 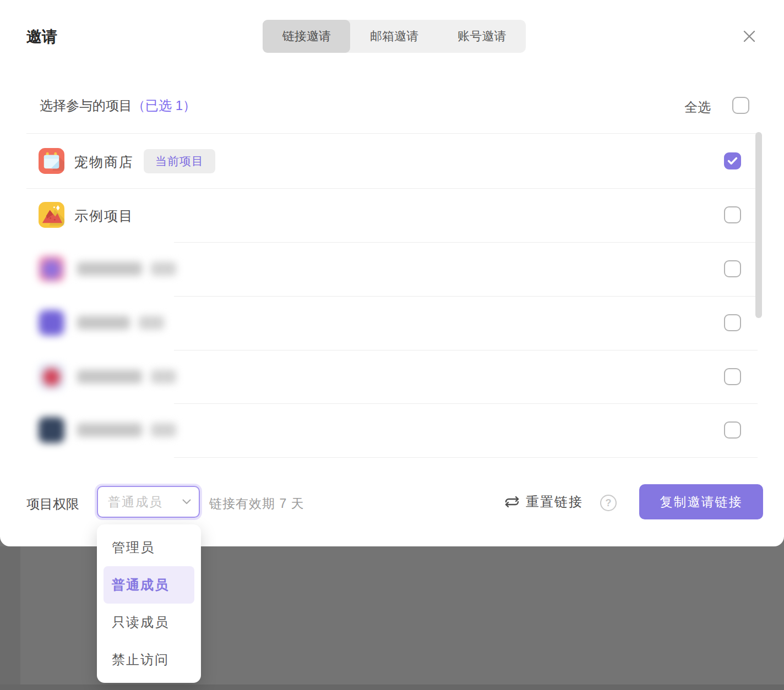 What do you see at coordinates (732, 161) in the screenshot?
I see `check-icon` at bounding box center [732, 161].